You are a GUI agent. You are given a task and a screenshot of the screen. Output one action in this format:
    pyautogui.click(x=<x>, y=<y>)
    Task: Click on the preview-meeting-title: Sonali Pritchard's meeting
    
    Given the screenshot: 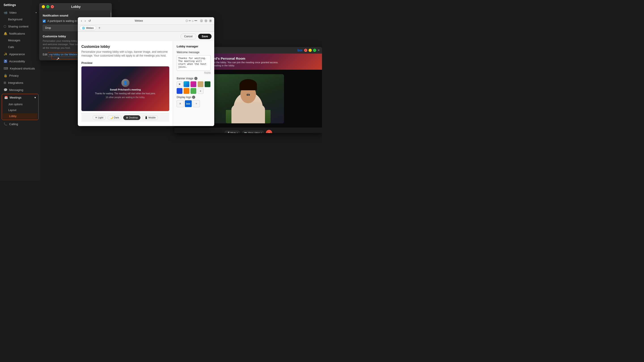 What is the action you would take?
    pyautogui.click(x=125, y=89)
    